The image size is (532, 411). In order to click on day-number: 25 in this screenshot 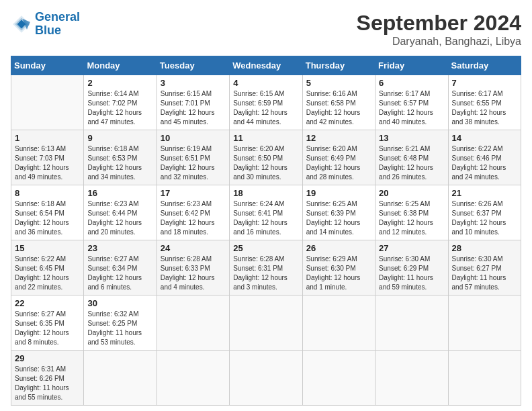, I will do `click(266, 248)`.